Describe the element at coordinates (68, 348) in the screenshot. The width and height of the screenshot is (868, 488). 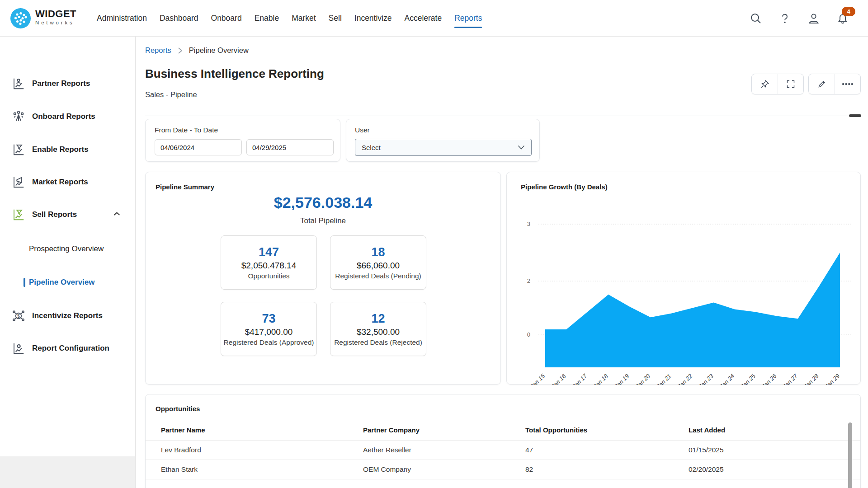
I see `sidebar-item-report-configuration: Report Configuration` at that location.